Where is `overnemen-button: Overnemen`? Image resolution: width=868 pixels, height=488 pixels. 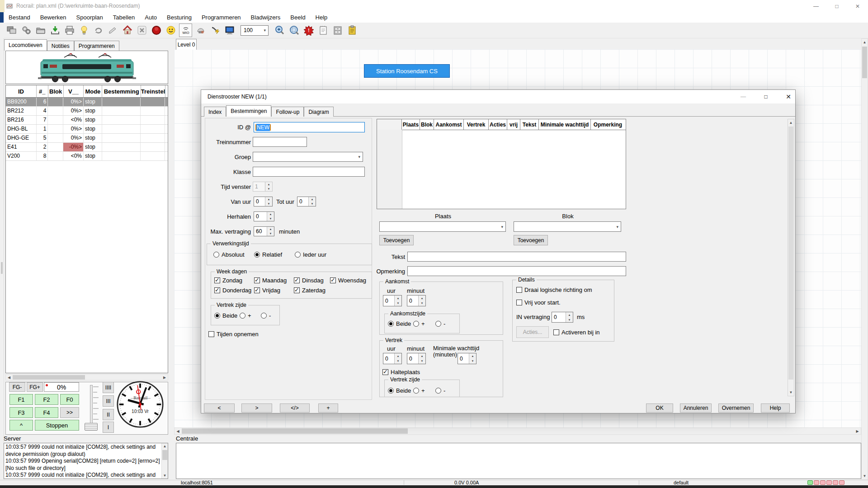 overnemen-button: Overnemen is located at coordinates (736, 408).